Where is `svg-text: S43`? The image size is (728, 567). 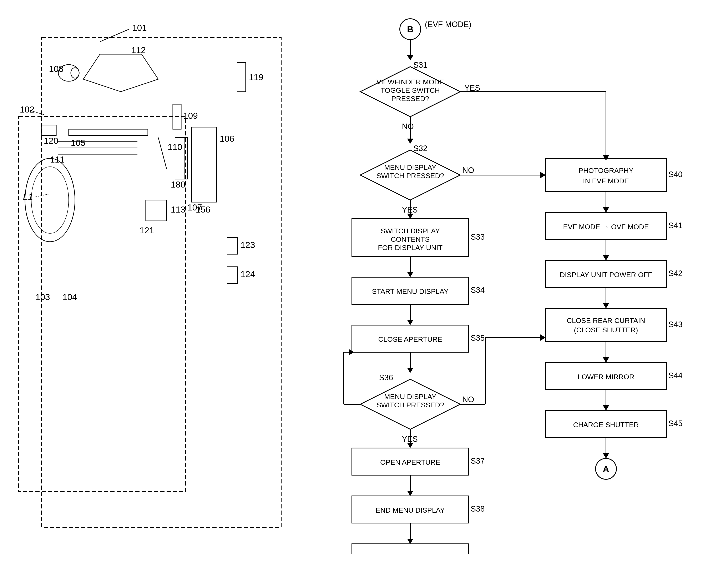
svg-text: S43 is located at coordinates (675, 325).